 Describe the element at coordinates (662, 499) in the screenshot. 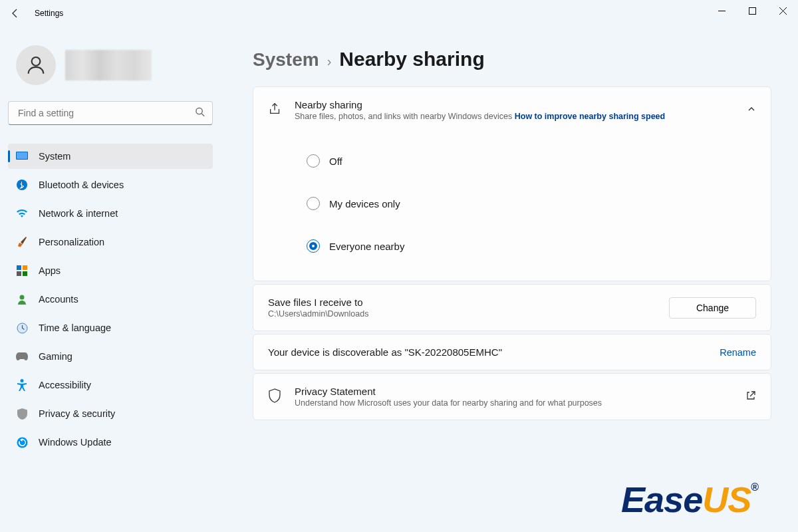

I see `watermark-text-a: Ease` at that location.